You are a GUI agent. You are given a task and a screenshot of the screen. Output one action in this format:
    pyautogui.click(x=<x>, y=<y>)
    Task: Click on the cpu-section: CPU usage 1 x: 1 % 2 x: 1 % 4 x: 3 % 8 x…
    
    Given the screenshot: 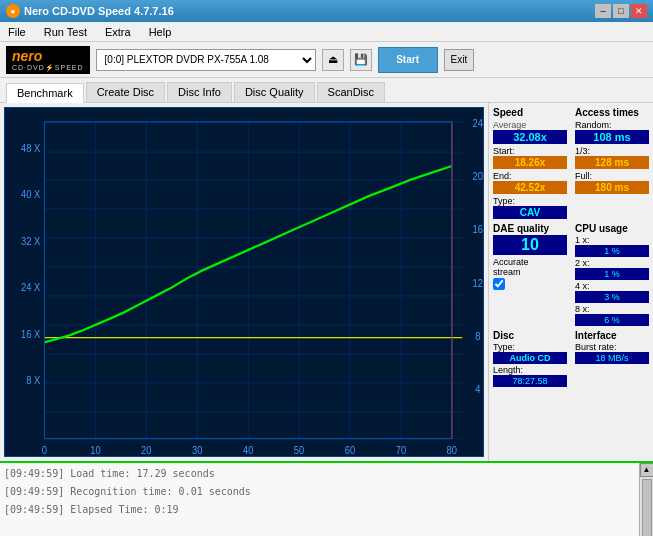 What is the action you would take?
    pyautogui.click(x=612, y=274)
    